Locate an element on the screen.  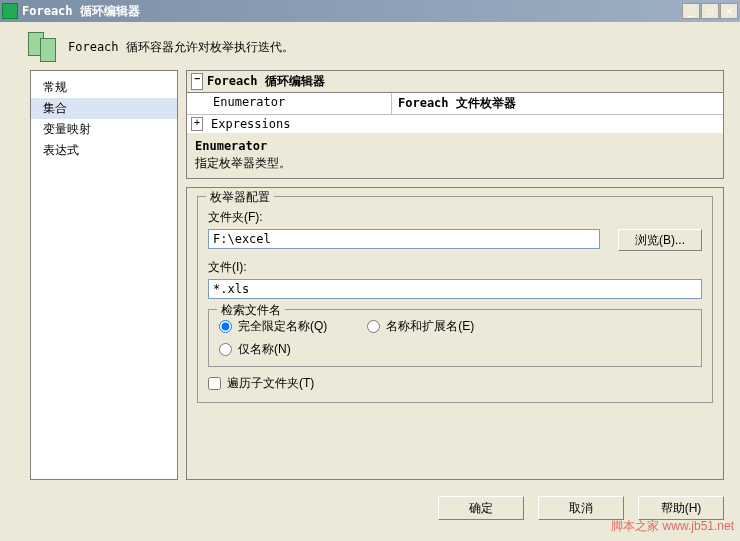
property-desc-text: 指定枚举器类型。 is located at coordinates (455, 164).